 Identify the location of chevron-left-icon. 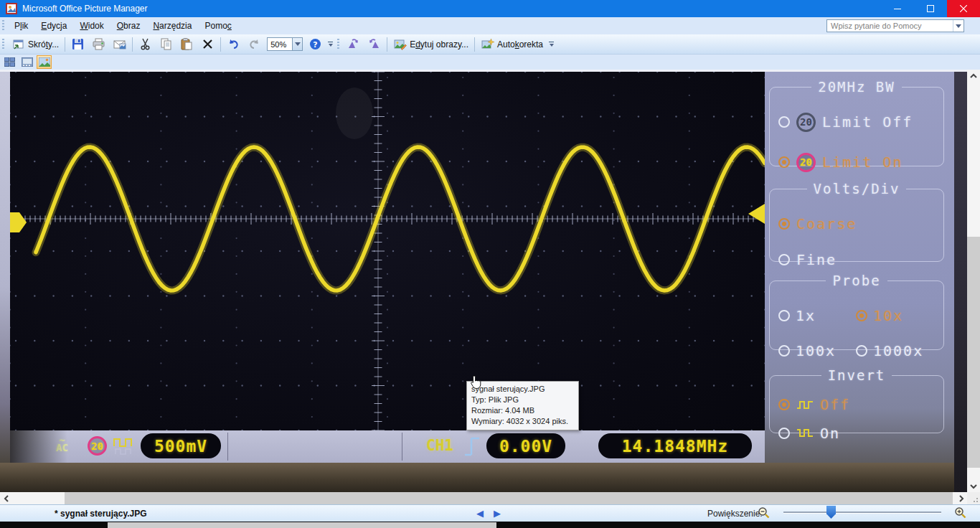
(6, 499).